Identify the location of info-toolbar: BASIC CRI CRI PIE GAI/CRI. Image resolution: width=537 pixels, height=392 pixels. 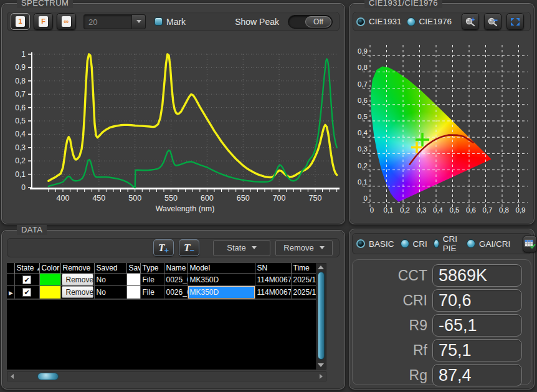
(442, 244).